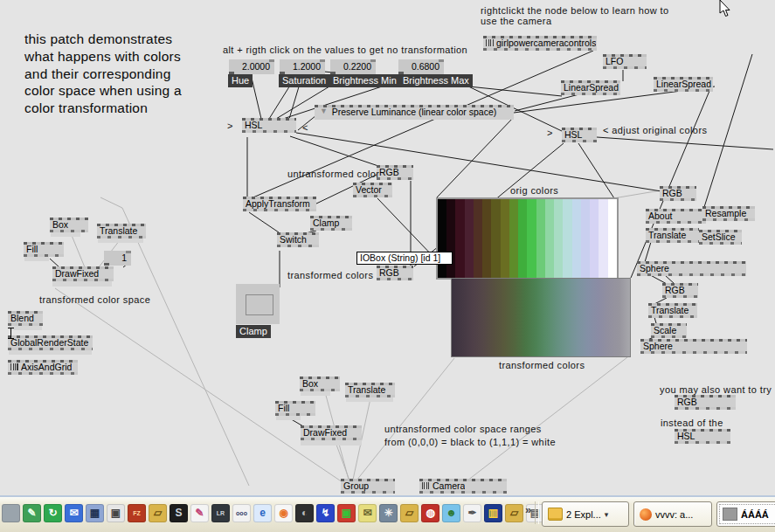 Image resolution: width=775 pixels, height=532 pixels. I want to click on node-axisandgrid: AxisAndGrid, so click(43, 367).